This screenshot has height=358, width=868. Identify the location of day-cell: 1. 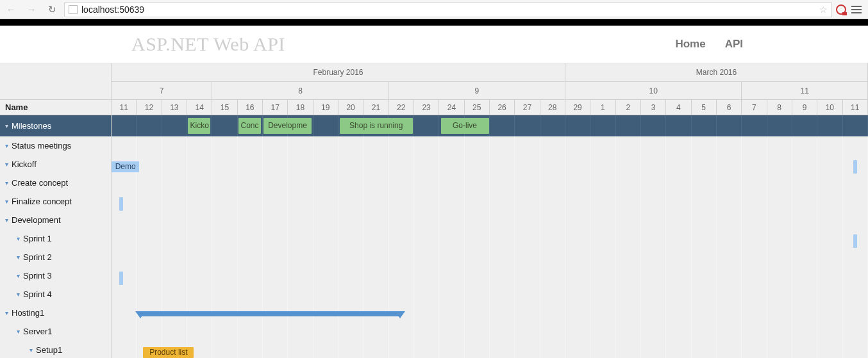
(603, 108).